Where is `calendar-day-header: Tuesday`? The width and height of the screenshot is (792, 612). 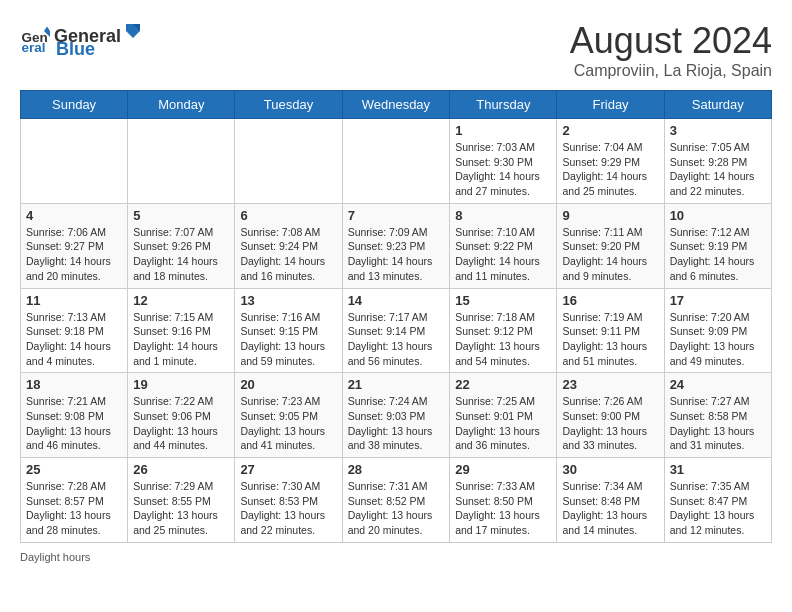
calendar-day-header: Tuesday is located at coordinates (288, 105).